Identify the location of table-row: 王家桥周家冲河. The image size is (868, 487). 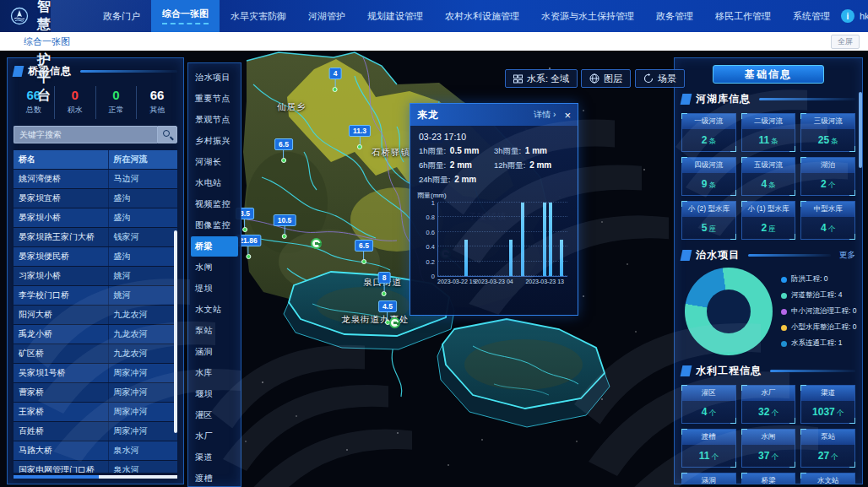
(95, 412).